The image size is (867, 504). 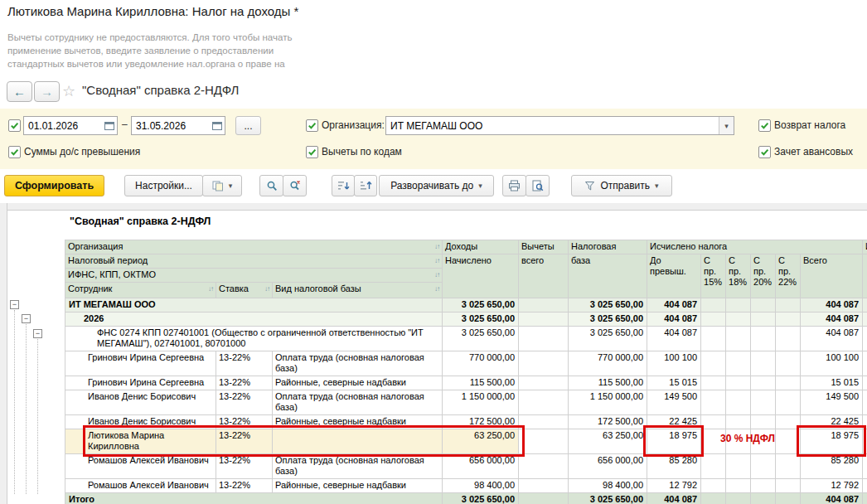 What do you see at coordinates (70, 126) in the screenshot?
I see `date-from-input: 01.01.2026` at bounding box center [70, 126].